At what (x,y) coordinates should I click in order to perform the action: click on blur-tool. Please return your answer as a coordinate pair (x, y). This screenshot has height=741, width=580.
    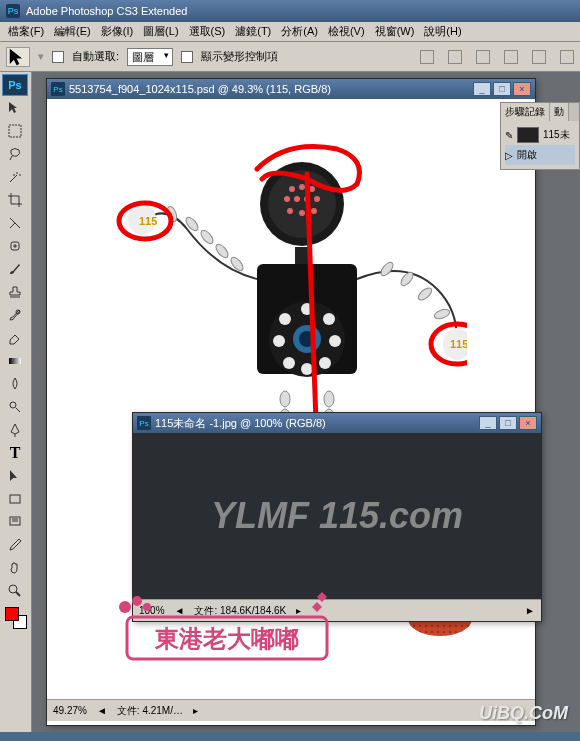
    Looking at the image, I should click on (15, 384).